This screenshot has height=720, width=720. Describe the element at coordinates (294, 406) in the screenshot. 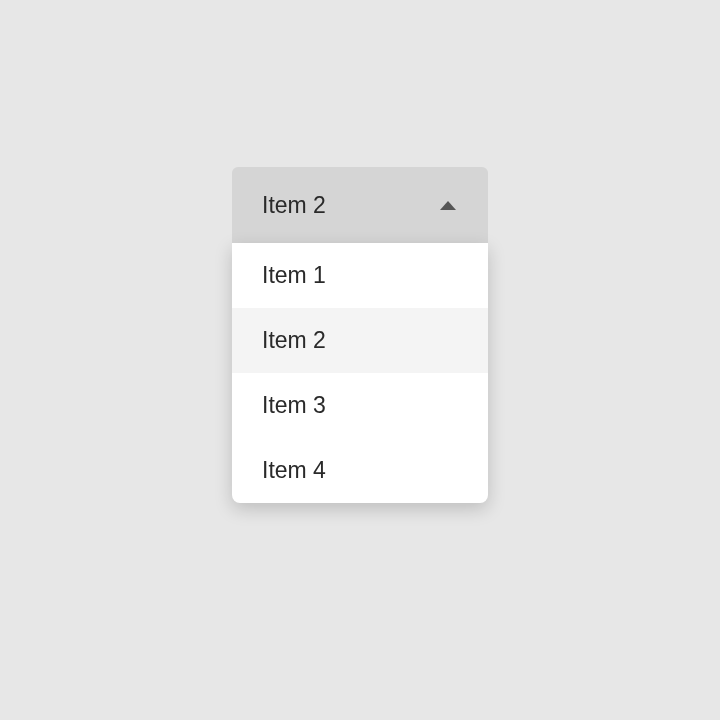

I see `dropdown-option-label: Item 3` at that location.